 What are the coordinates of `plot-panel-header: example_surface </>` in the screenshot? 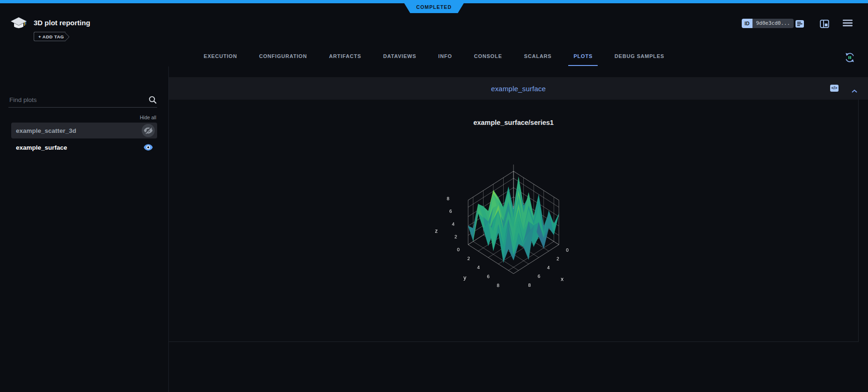 It's located at (518, 88).